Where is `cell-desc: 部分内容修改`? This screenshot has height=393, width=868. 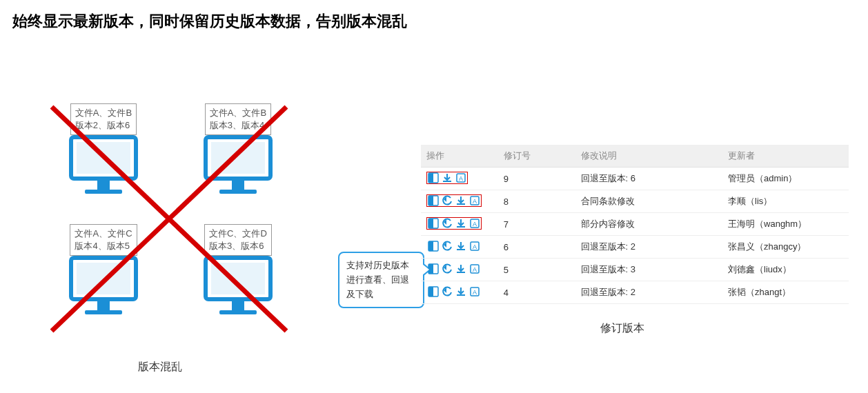 cell-desc: 部分内容修改 is located at coordinates (649, 225).